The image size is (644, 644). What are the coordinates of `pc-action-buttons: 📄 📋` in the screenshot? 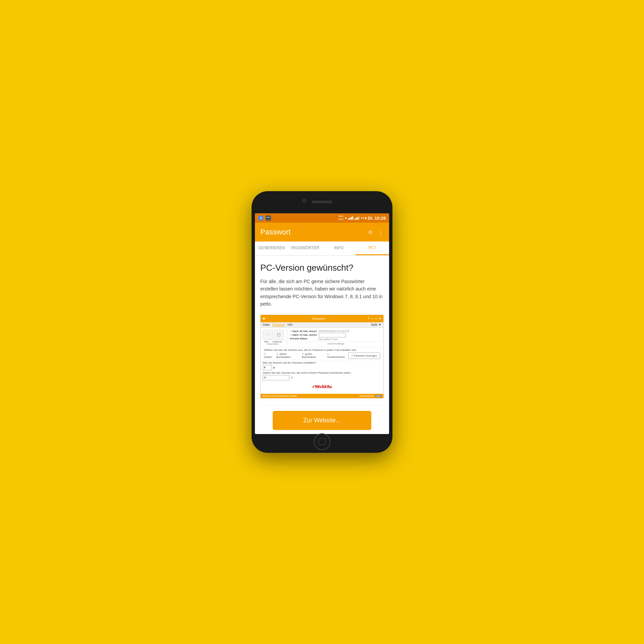 It's located at (273, 335).